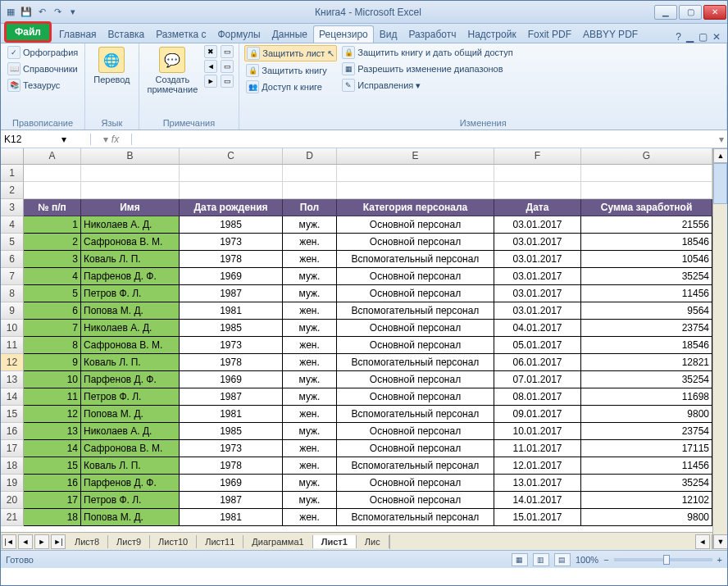 The image size is (728, 586). I want to click on fx-icon: fx, so click(115, 139).